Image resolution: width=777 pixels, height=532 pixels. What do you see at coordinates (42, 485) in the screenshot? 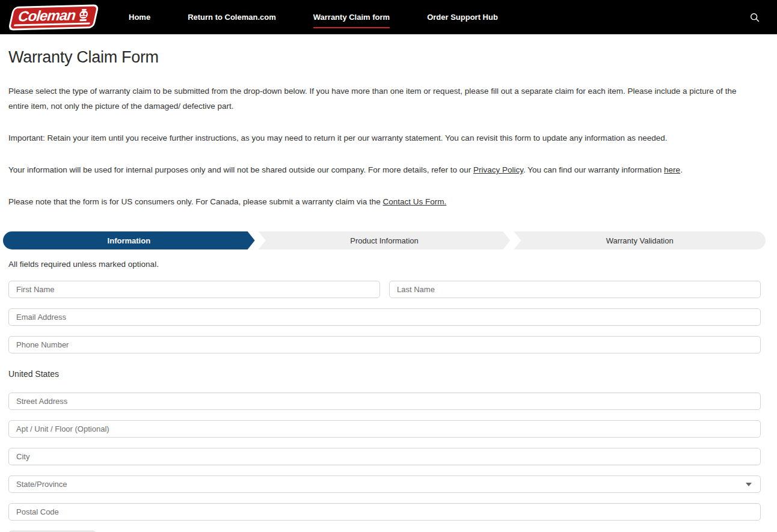
I see `state-province-placeholder: State/Province` at bounding box center [42, 485].